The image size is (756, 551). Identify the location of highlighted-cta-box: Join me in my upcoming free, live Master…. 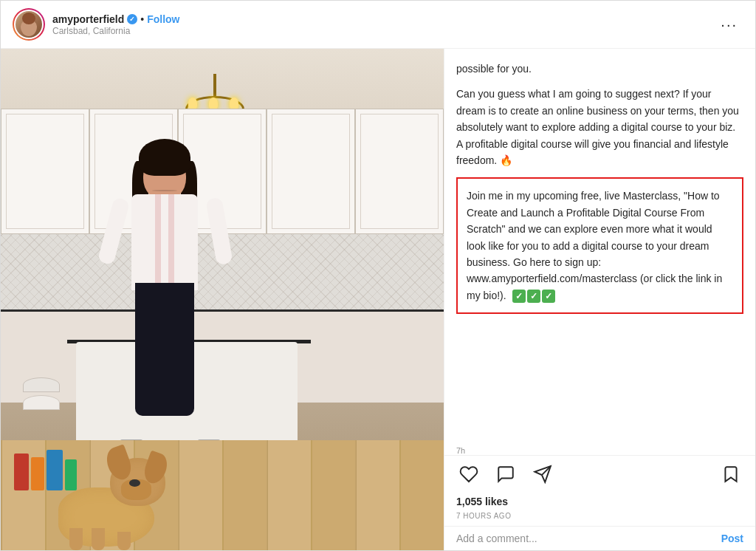
(599, 245).